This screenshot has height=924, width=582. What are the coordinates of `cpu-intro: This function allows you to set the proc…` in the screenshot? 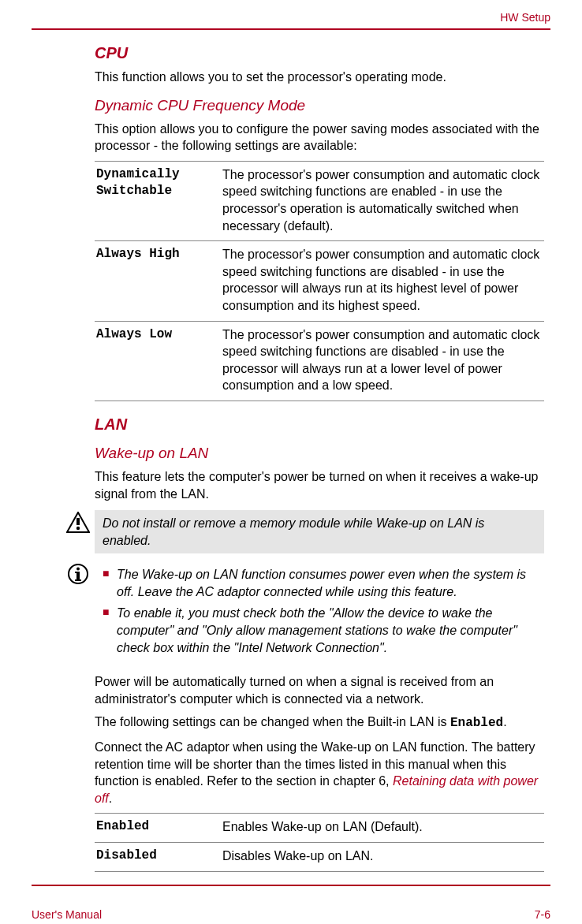 It's located at (319, 77).